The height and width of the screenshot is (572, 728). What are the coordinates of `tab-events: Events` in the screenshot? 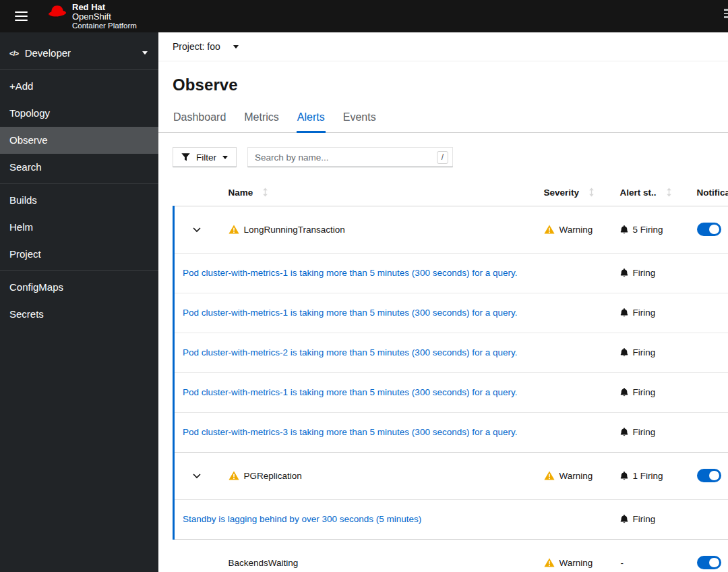 It's located at (360, 122).